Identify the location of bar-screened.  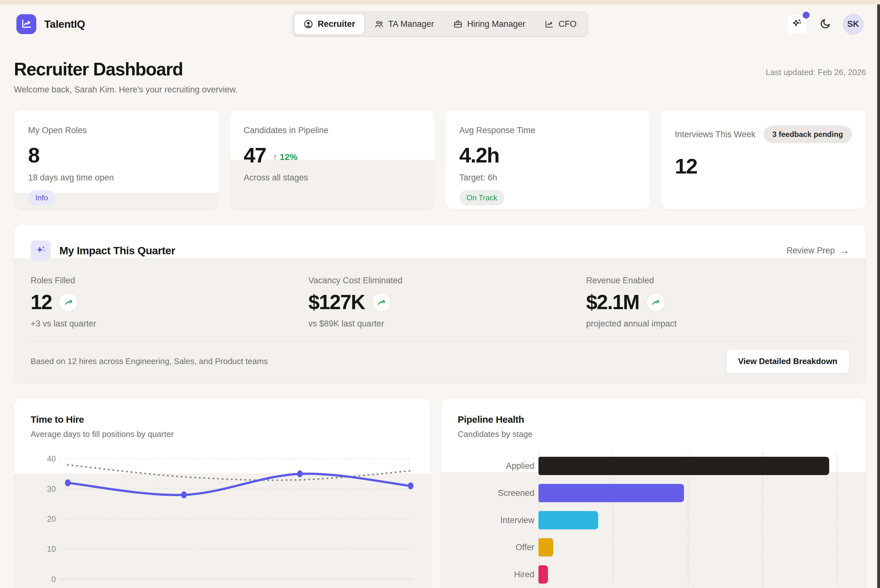
(611, 493).